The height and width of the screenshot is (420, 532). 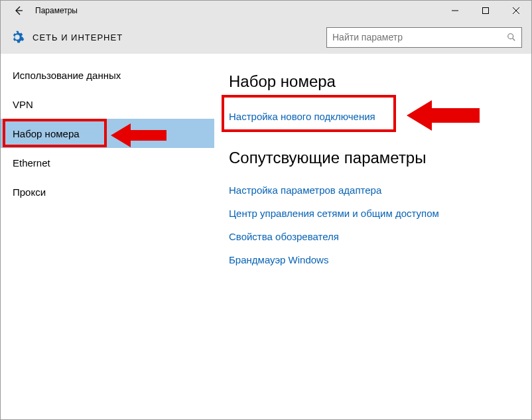 What do you see at coordinates (32, 163) in the screenshot?
I see `sidebar-item-label: Ethernet` at bounding box center [32, 163].